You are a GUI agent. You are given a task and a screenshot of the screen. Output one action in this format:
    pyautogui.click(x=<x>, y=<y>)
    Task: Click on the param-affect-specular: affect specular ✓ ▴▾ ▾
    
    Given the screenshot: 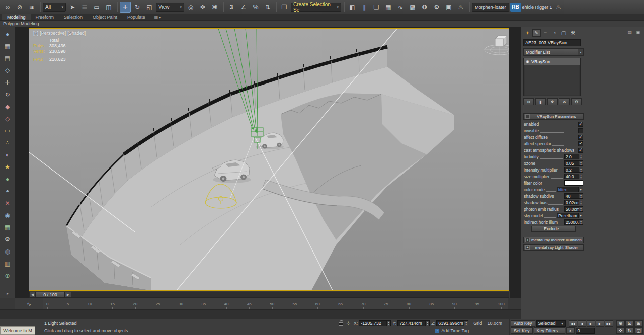 What is the action you would take?
    pyautogui.click(x=553, y=144)
    